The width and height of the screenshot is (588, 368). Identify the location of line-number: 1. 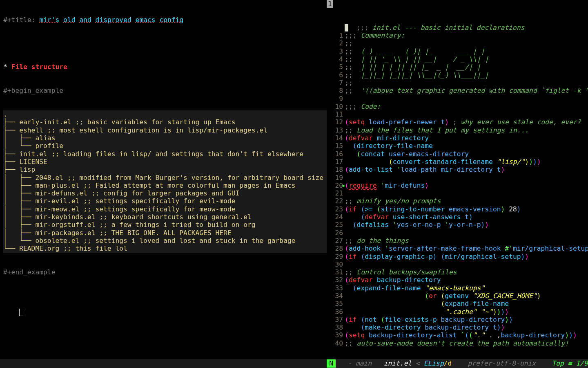
(336, 35).